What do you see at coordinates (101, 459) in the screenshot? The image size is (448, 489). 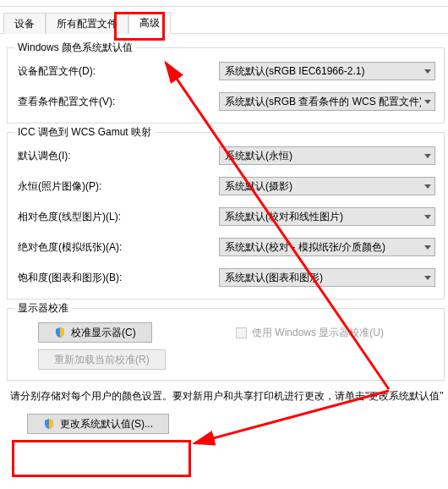 I see `annotation-box-button` at bounding box center [101, 459].